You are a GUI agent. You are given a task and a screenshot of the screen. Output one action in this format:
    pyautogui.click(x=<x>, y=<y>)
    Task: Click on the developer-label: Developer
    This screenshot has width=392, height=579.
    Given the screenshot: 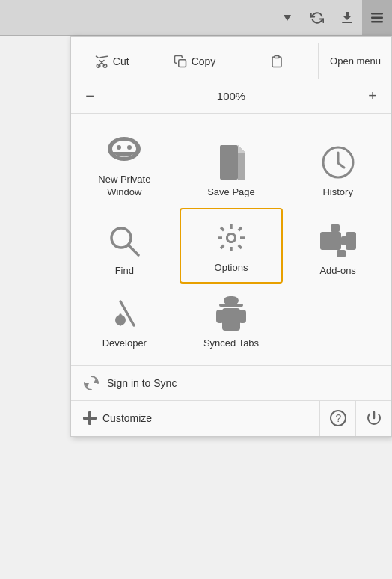 What is the action you would take?
    pyautogui.click(x=124, y=344)
    